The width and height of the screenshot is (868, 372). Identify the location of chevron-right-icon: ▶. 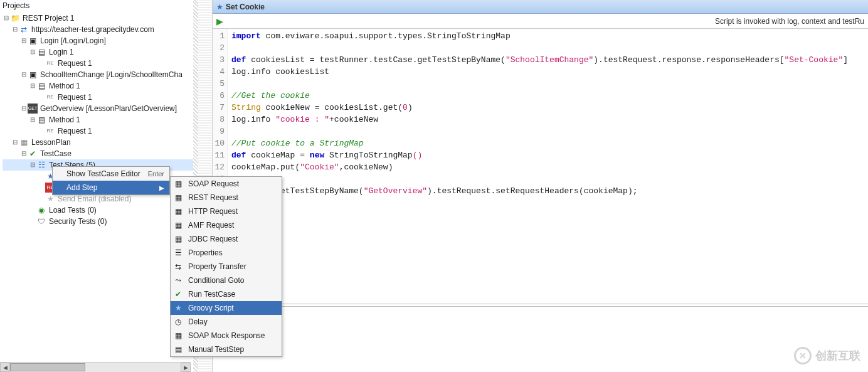
(162, 188).